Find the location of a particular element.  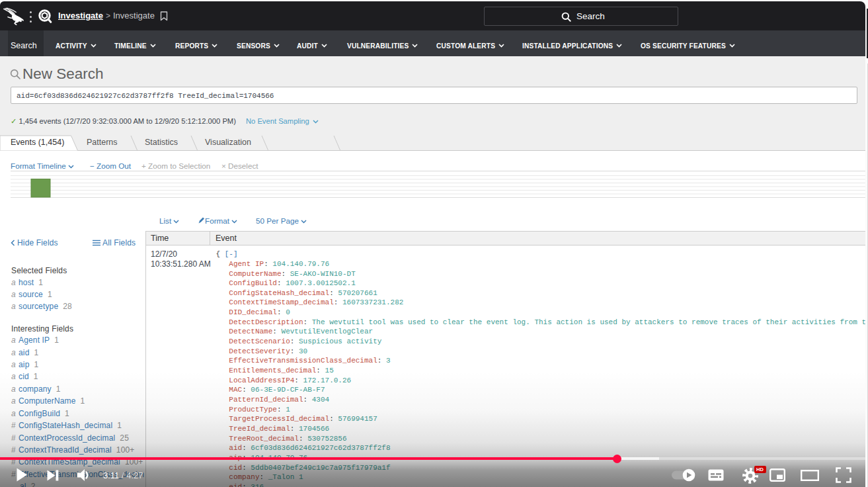

svg-text: Statistics is located at coordinates (161, 142).